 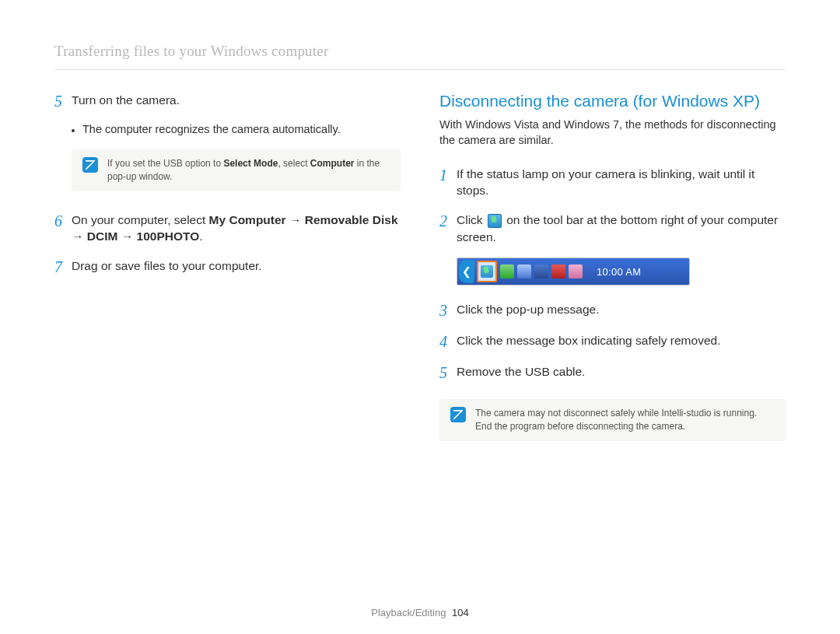 I want to click on section-heading-disconnect: Disconnecting the camera (for Windows XP…, so click(x=613, y=101).